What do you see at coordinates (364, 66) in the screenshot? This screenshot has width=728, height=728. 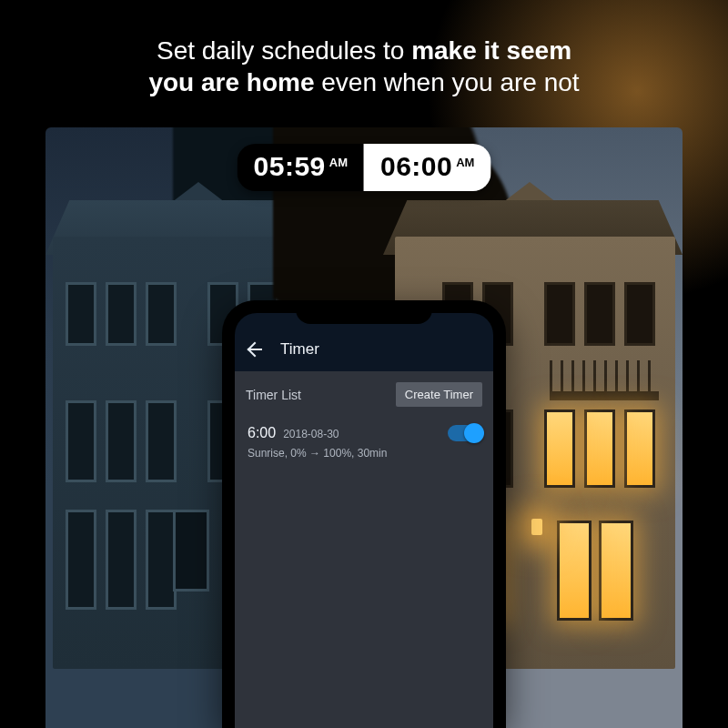 I see `headline: Set daily schedules to make it seem you …` at bounding box center [364, 66].